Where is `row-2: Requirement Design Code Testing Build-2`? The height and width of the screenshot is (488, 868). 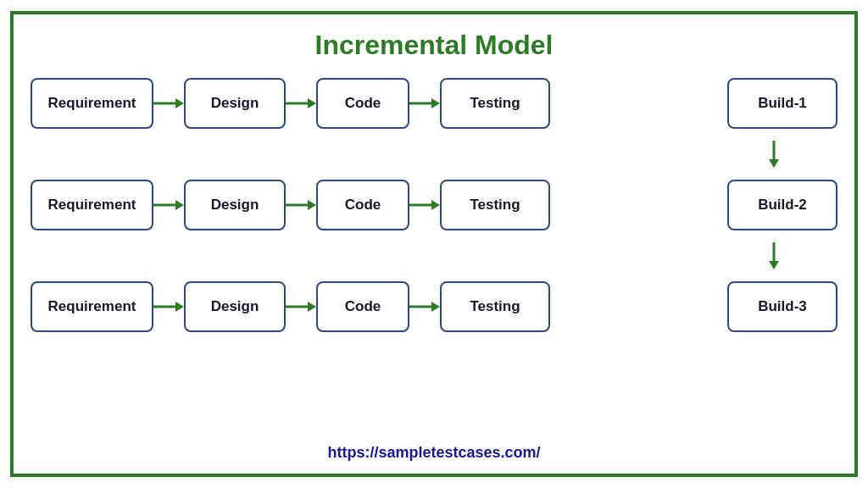
row-2: Requirement Design Code Testing Build-2 is located at coordinates (434, 205).